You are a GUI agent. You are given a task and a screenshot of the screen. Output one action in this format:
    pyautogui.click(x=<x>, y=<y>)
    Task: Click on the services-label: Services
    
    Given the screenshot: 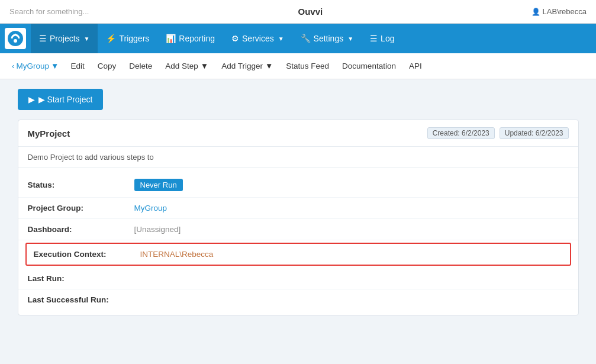 What is the action you would take?
    pyautogui.click(x=258, y=38)
    